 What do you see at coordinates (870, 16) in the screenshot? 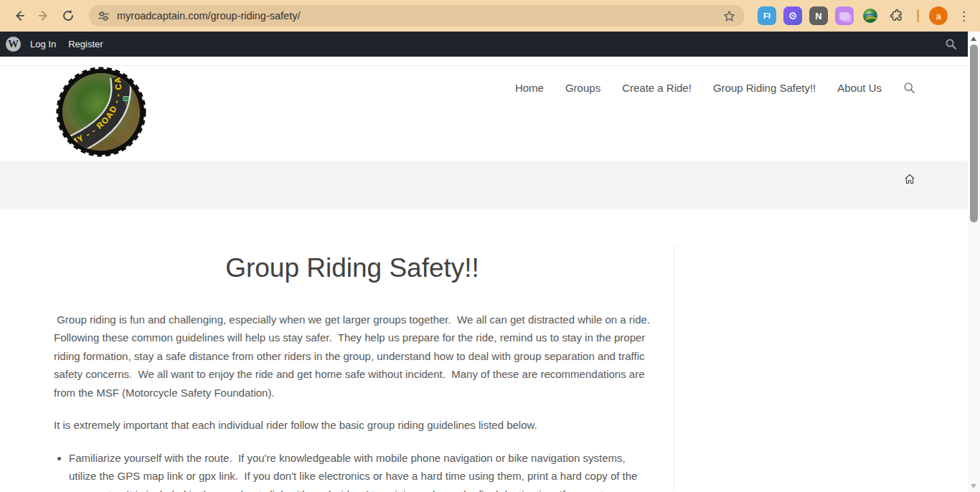
I see `globe-download-icon` at bounding box center [870, 16].